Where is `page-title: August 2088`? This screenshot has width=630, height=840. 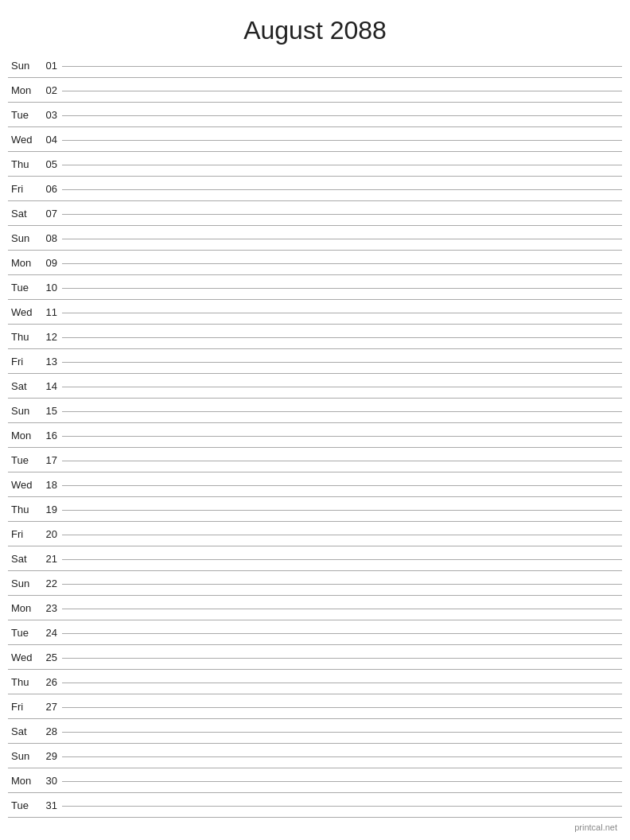
page-title: August 2088 is located at coordinates (315, 27).